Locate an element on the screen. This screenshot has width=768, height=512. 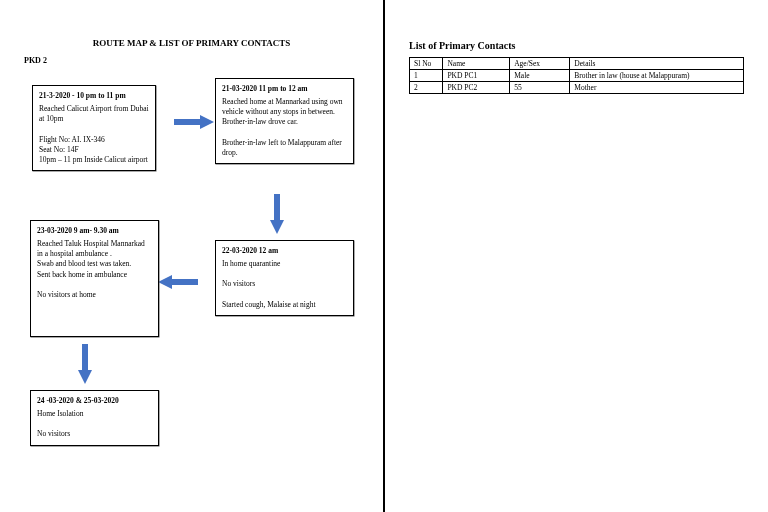
event-box-1: 21-3-2020 - 10 pm to 11 pm Reached Calic… is located at coordinates (94, 128).